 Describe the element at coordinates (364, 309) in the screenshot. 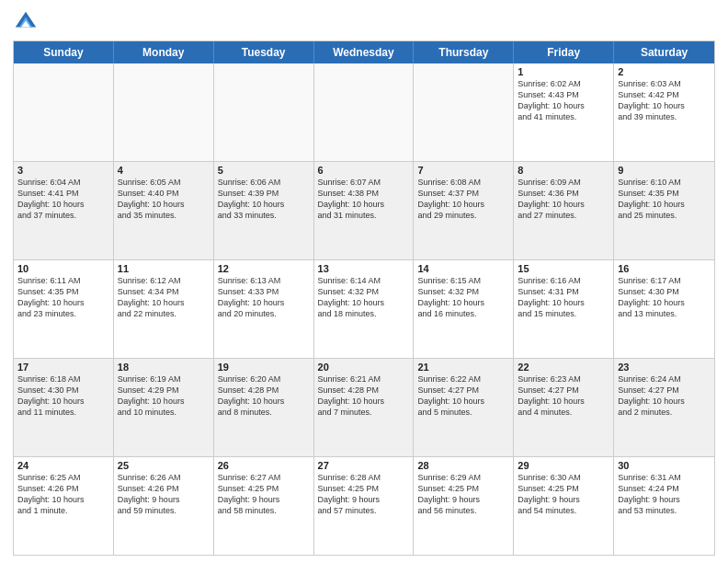

I see `day-cell-13: 13Sunrise: 6:14 AMSunset: 4:32 PMDayligh…` at that location.